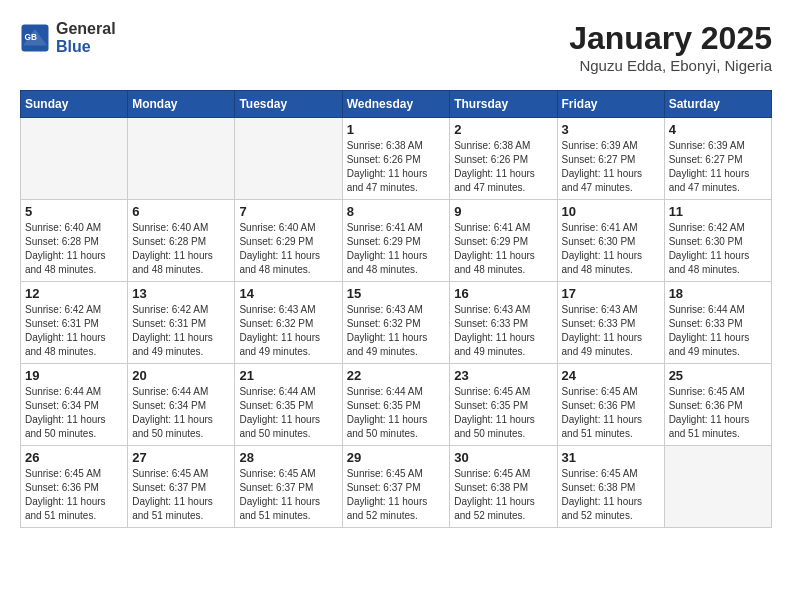  What do you see at coordinates (718, 159) in the screenshot?
I see `day-cell-4: 4Sunrise: 6:39 AM Sunset: 6:27 PM Daylig…` at bounding box center [718, 159].